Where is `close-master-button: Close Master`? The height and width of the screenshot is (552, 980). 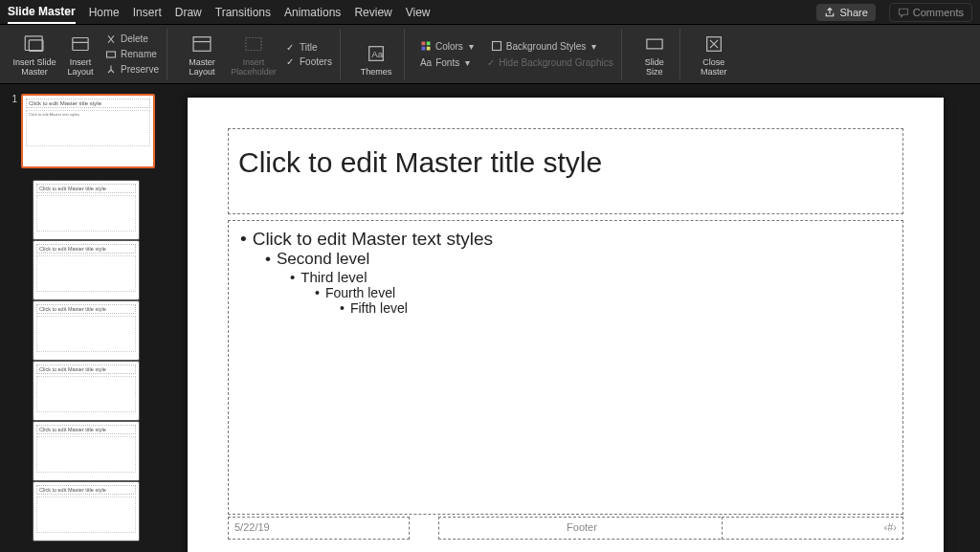
close-master-button: Close Master is located at coordinates (714, 54).